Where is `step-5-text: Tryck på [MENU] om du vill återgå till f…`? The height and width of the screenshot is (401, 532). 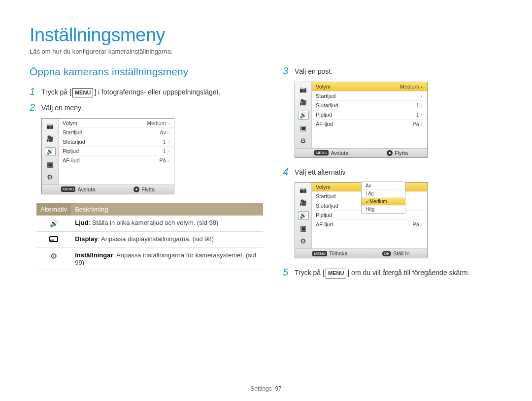
step-5-text: Tryck på [MENU] om du vill återgå till f… is located at coordinates (382, 273).